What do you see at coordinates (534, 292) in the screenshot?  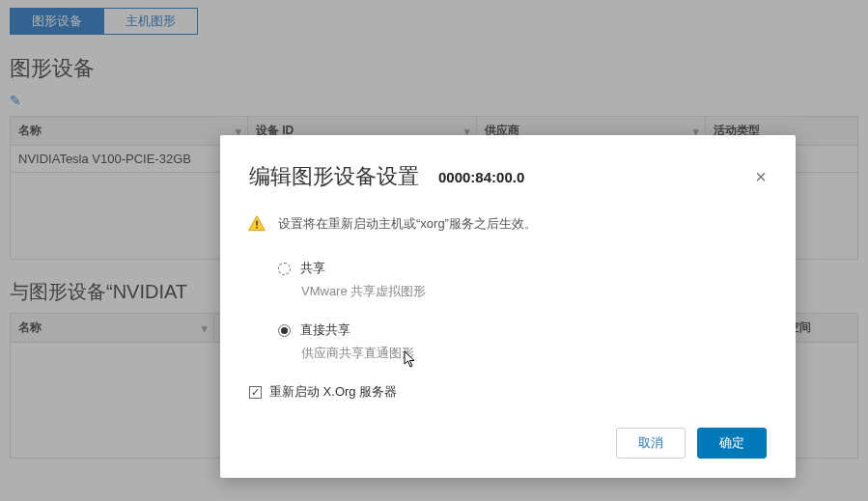 I see `option-shared-sub: VMware 共享虚拟图形` at bounding box center [534, 292].